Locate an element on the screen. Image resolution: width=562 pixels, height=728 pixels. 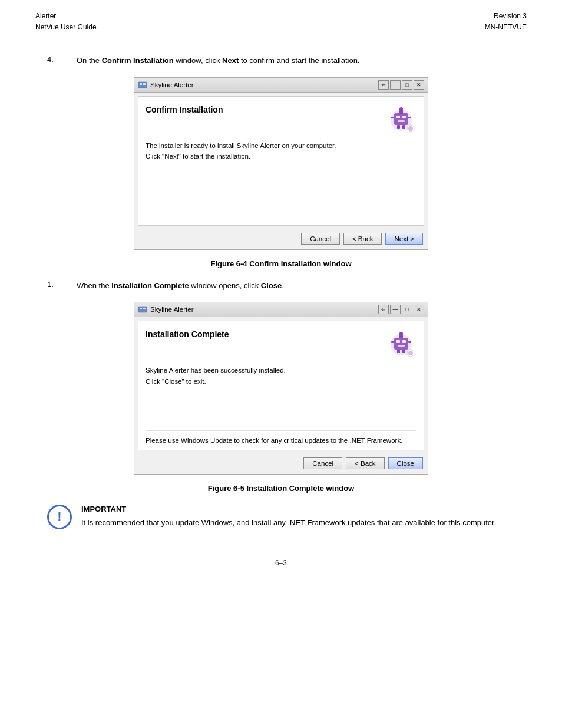
dialog1-next-button: Next > is located at coordinates (404, 239).